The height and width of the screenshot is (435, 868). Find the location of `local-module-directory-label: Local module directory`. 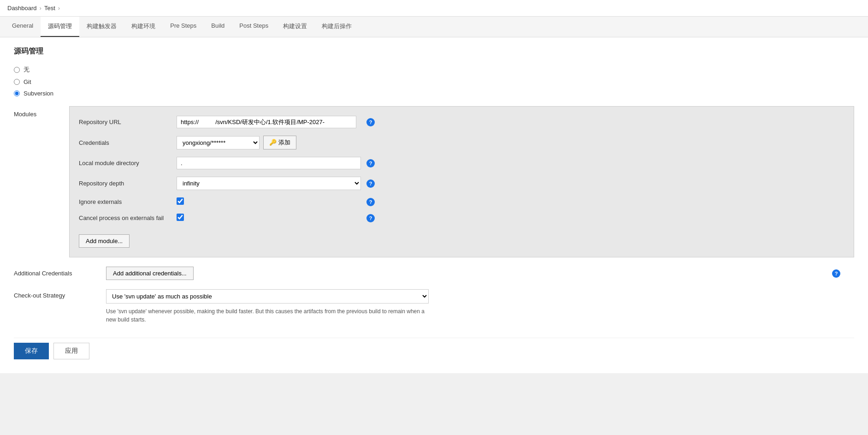

local-module-directory-label: Local module directory is located at coordinates (125, 163).